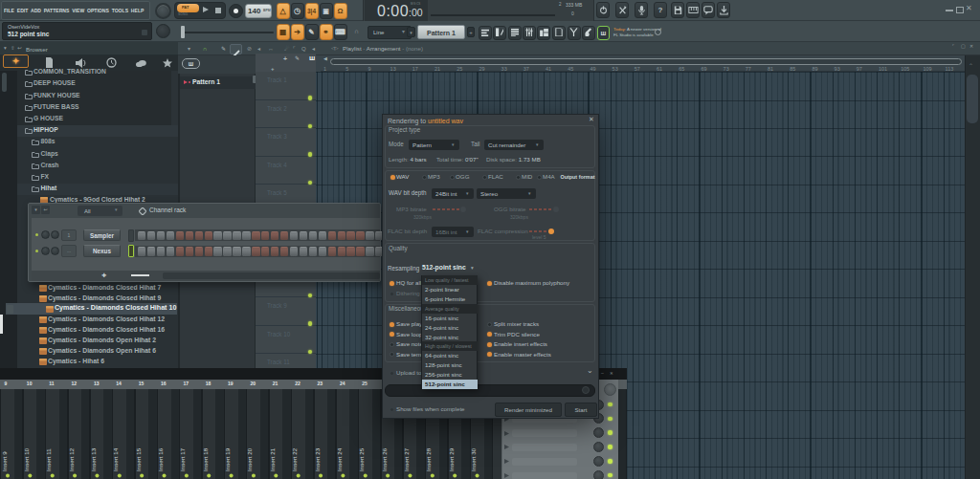 This screenshot has width=980, height=479. Describe the element at coordinates (339, 459) in the screenshot. I see `svg-text: Insert 24` at that location.